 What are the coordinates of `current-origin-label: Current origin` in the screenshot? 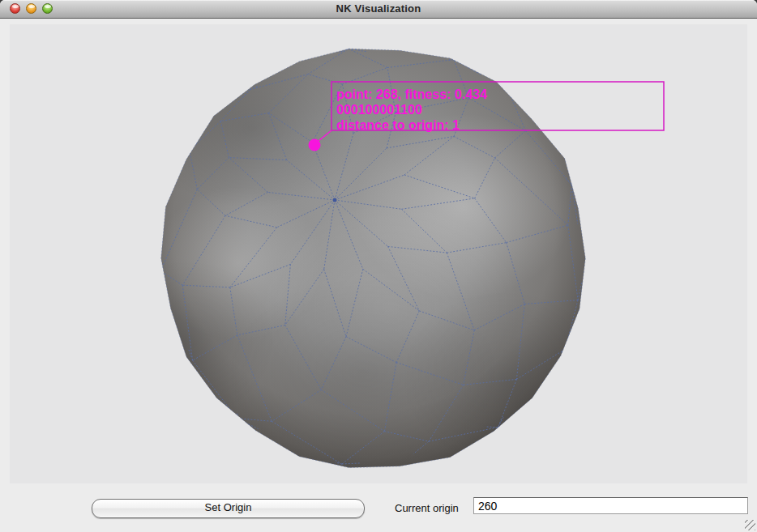 It's located at (426, 509).